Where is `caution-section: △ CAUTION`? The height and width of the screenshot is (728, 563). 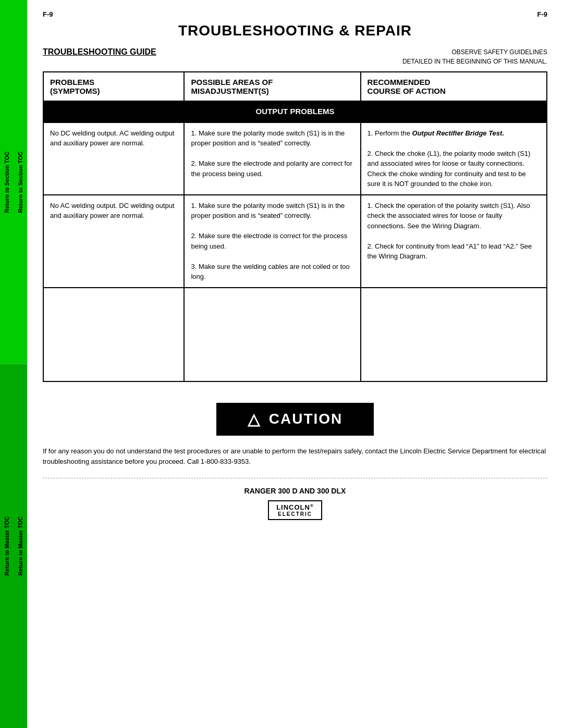
caution-section: △ CAUTION is located at coordinates (295, 419).